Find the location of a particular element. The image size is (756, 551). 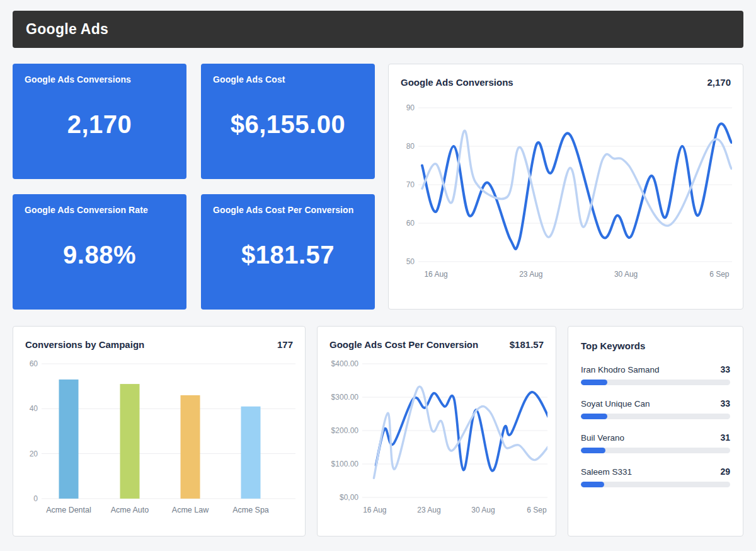

kpi-value: $181.57 is located at coordinates (288, 257).